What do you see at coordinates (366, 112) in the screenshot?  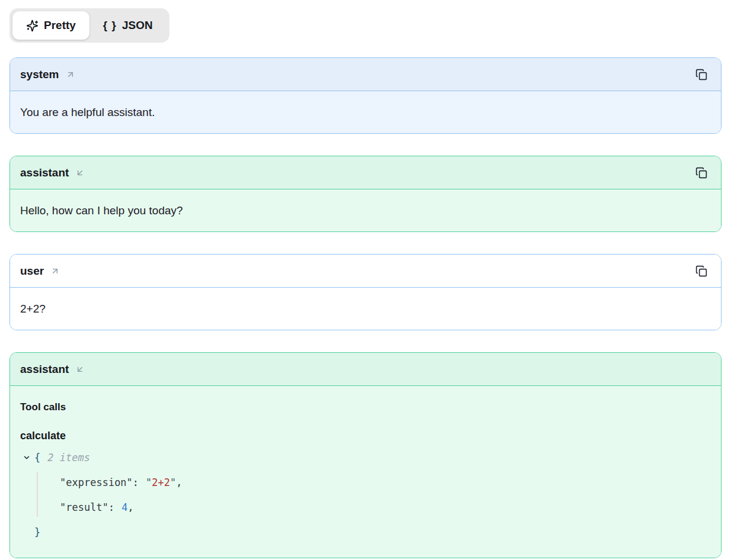 I see `message-content: You are a helpful assistant.` at bounding box center [366, 112].